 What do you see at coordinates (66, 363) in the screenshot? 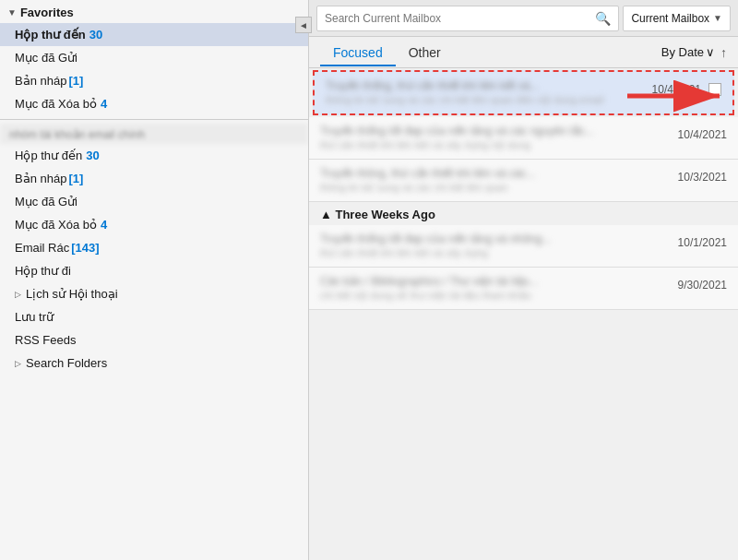
I see `sidebar-item-label: Search Folders` at bounding box center [66, 363].